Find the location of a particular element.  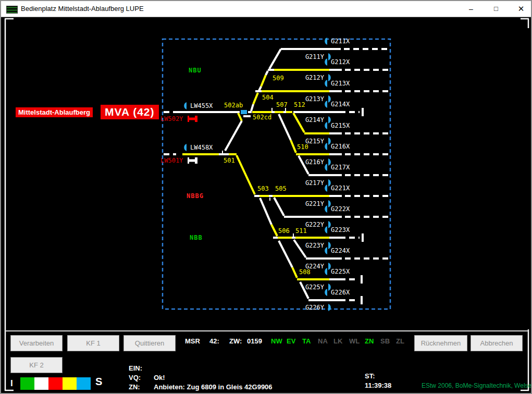

signal-icon-G212X is located at coordinates (326, 62).